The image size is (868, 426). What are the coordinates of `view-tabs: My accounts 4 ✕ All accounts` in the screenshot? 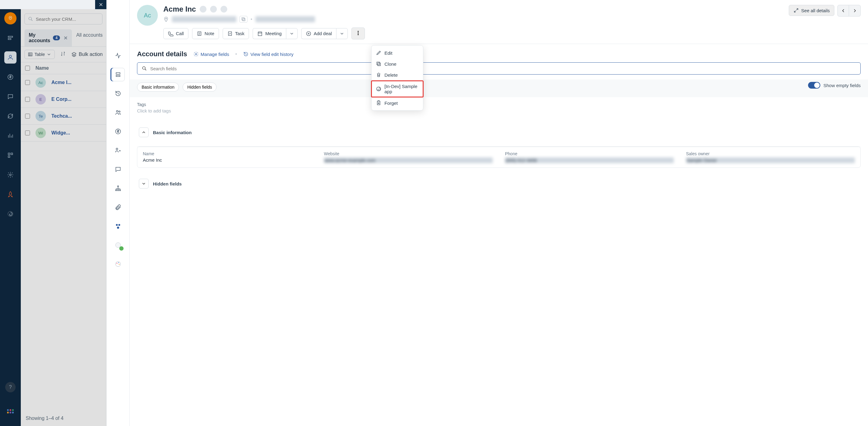 It's located at (63, 38).